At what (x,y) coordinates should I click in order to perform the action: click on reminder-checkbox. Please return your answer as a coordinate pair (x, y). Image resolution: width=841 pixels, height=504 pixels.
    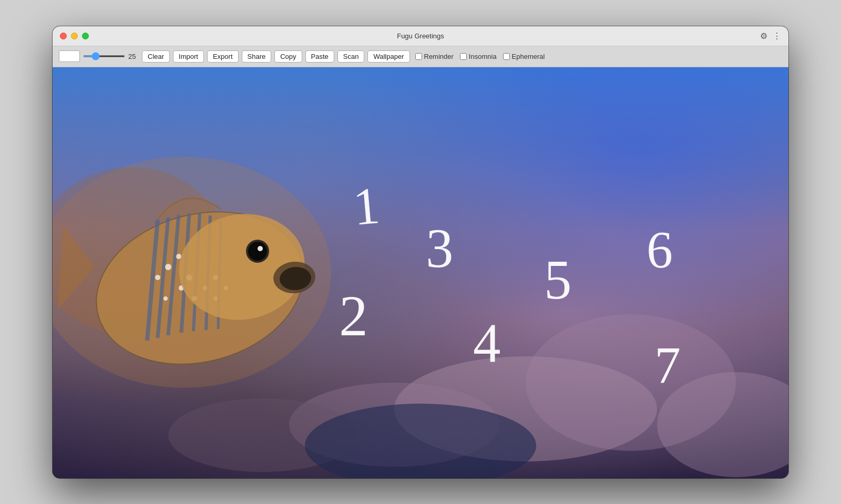
    Looking at the image, I should click on (418, 57).